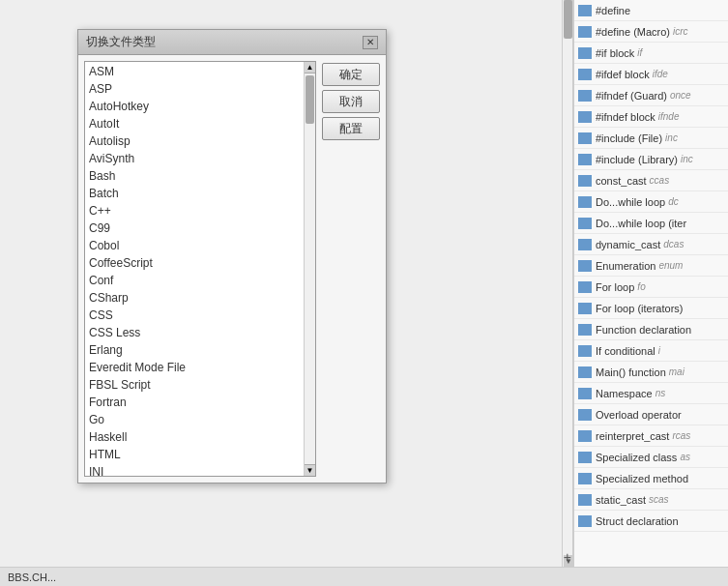  What do you see at coordinates (309, 269) in the screenshot?
I see `listbox-scrollbar-track` at bounding box center [309, 269].